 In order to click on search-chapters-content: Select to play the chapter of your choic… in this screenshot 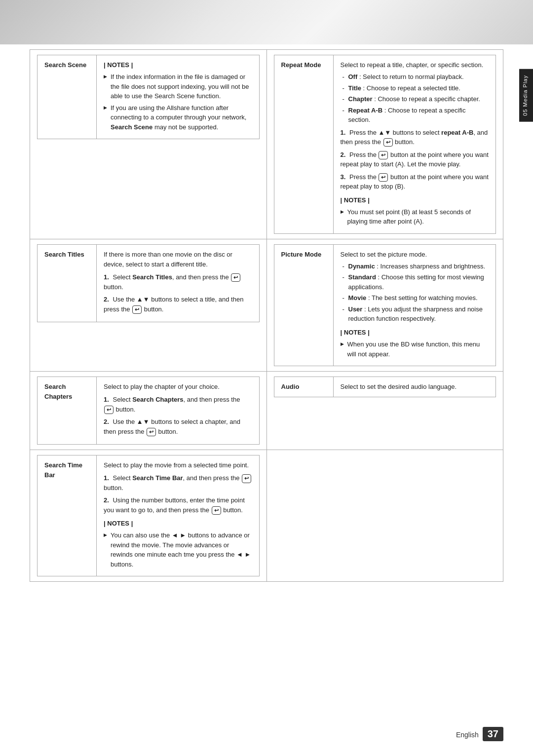, I will do `click(178, 411)`.